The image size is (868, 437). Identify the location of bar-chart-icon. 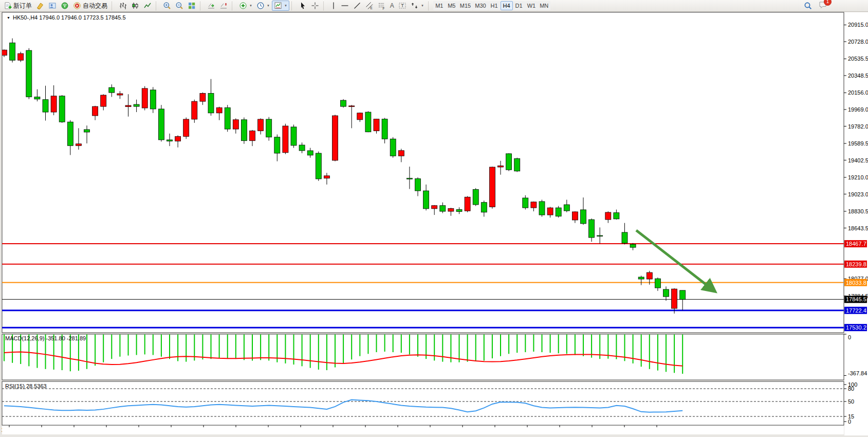
(123, 6).